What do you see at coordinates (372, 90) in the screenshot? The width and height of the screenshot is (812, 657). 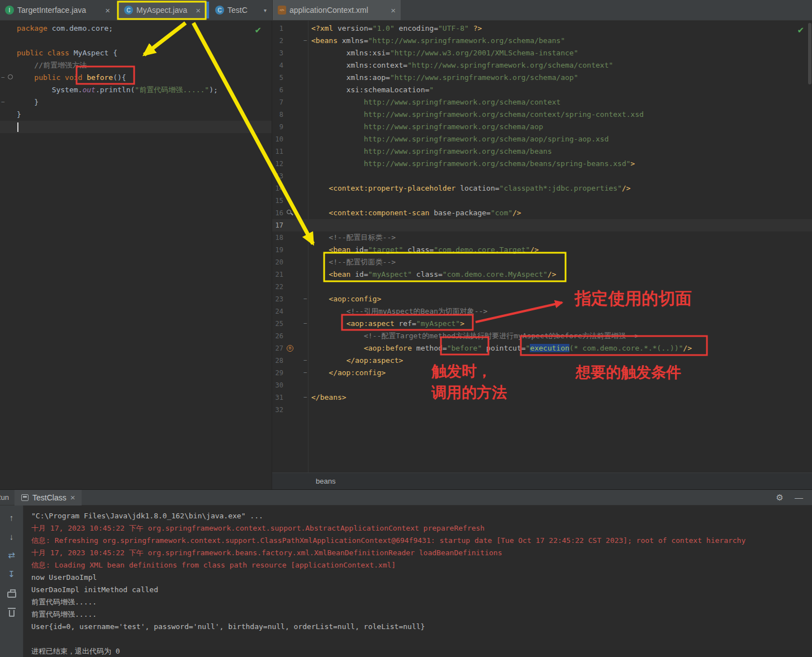 I see `code-text: xsi:schemaLocation="` at bounding box center [372, 90].